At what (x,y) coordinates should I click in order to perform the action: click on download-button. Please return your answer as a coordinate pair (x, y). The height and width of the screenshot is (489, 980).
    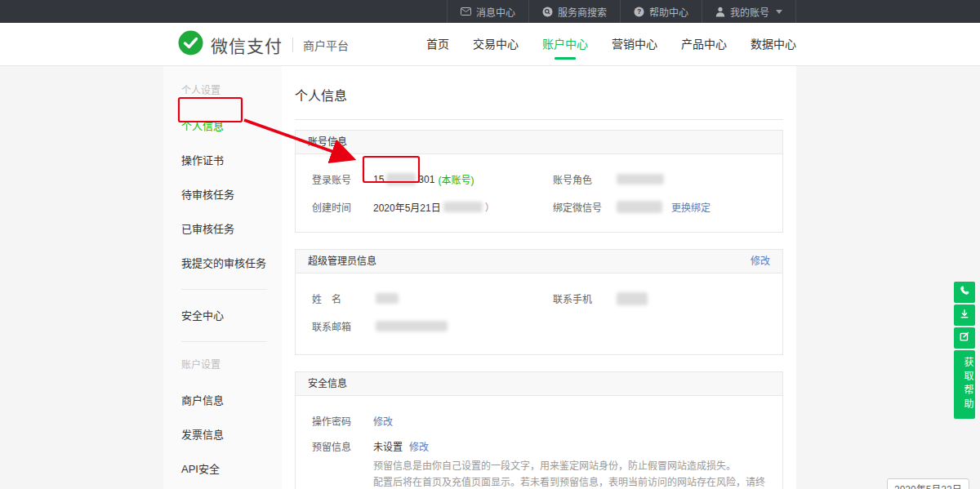
    Looking at the image, I should click on (964, 315).